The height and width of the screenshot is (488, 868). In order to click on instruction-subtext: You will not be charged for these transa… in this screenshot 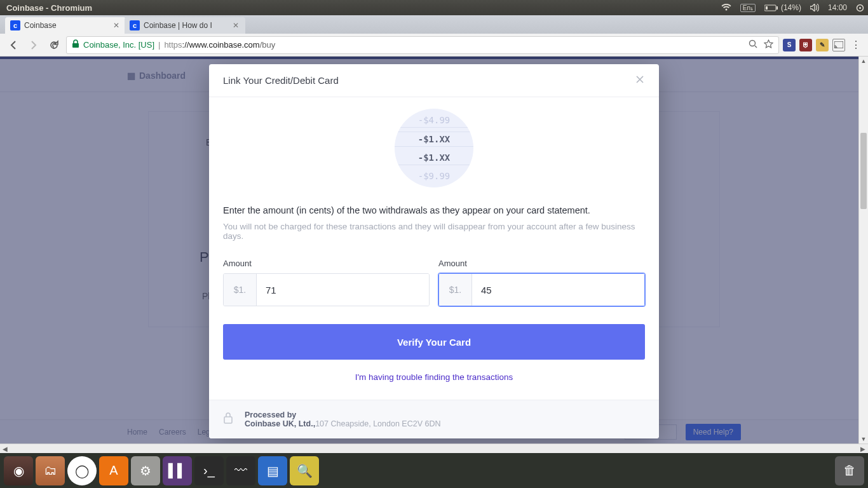, I will do `click(434, 231)`.